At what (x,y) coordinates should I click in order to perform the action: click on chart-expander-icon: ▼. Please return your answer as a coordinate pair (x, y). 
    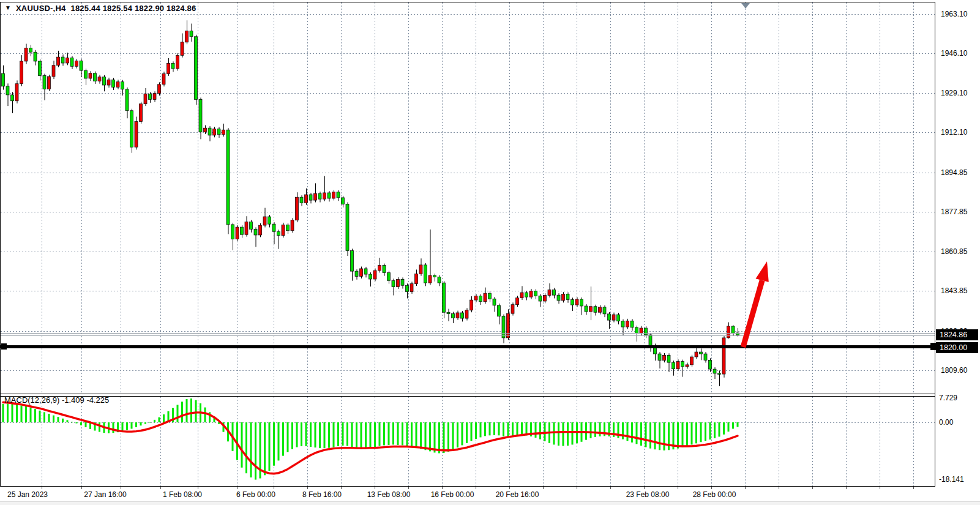
    Looking at the image, I should click on (8, 7).